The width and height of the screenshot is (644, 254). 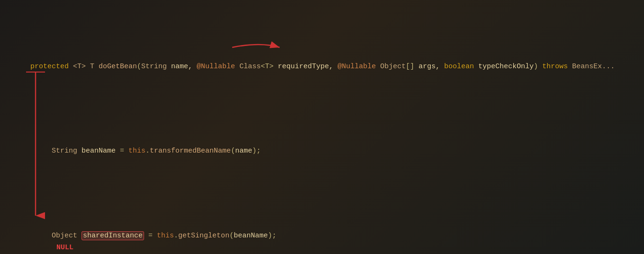 What do you see at coordinates (137, 151) in the screenshot?
I see `kw-this1: this` at bounding box center [137, 151].